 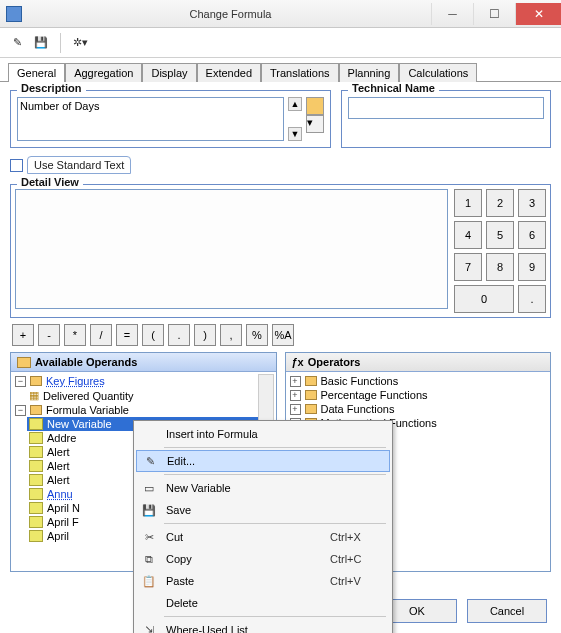 I want to click on tab-general: General, so click(x=36, y=72).